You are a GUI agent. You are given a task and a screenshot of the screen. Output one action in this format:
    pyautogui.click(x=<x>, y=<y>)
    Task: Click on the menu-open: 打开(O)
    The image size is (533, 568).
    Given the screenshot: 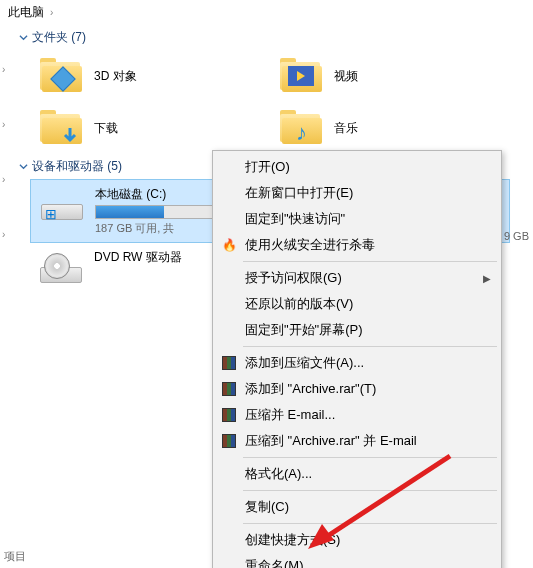 What is the action you would take?
    pyautogui.click(x=357, y=167)
    